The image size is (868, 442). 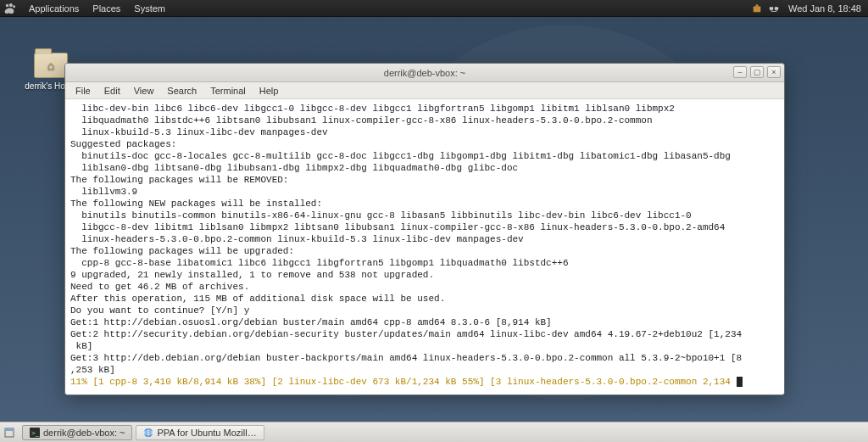 What do you see at coordinates (207, 433) in the screenshot?
I see `task-browser-label: PPA for Ubuntu Mozill…` at bounding box center [207, 433].